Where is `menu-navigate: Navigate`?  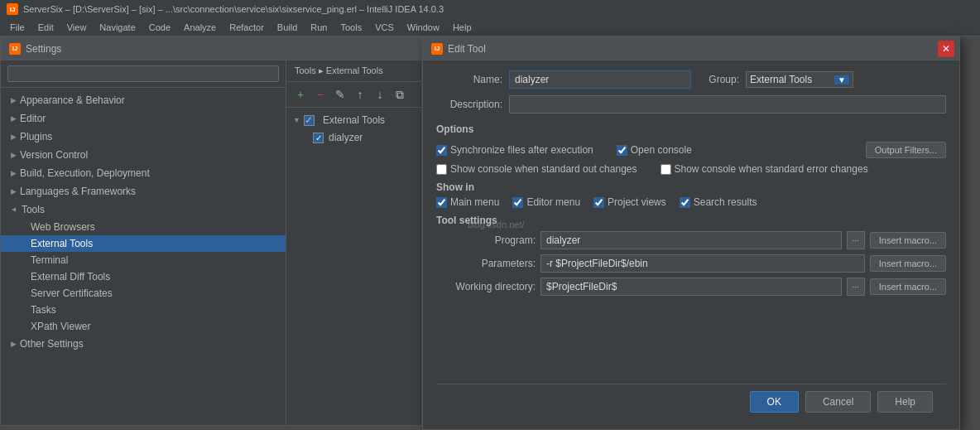
menu-navigate: Navigate is located at coordinates (118, 27).